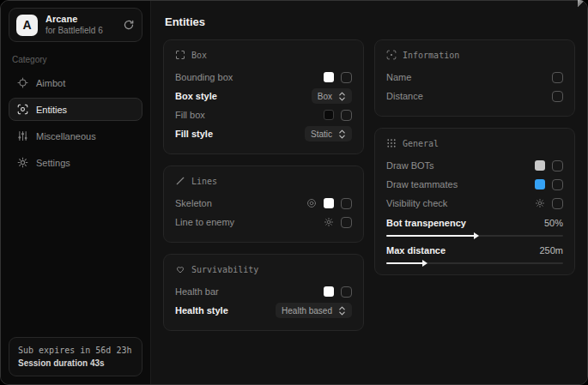 This screenshot has height=385, width=588. Describe the element at coordinates (475, 203) in the screenshot. I see `setting-row-visibility-check: Visibility check` at that location.